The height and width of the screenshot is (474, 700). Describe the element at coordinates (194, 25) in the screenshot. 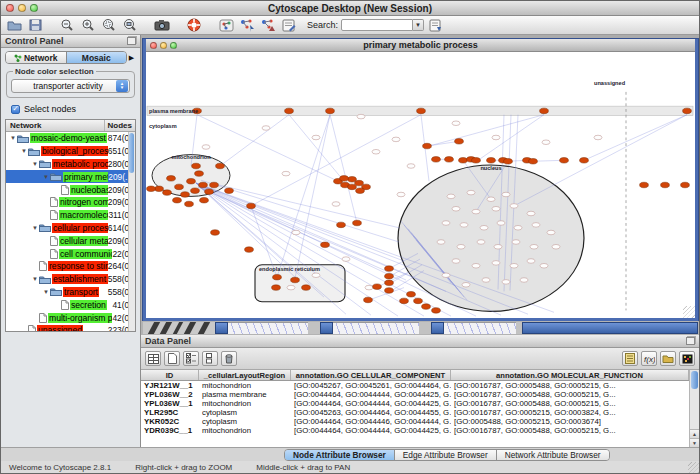

I see `help-ring-icon` at that location.